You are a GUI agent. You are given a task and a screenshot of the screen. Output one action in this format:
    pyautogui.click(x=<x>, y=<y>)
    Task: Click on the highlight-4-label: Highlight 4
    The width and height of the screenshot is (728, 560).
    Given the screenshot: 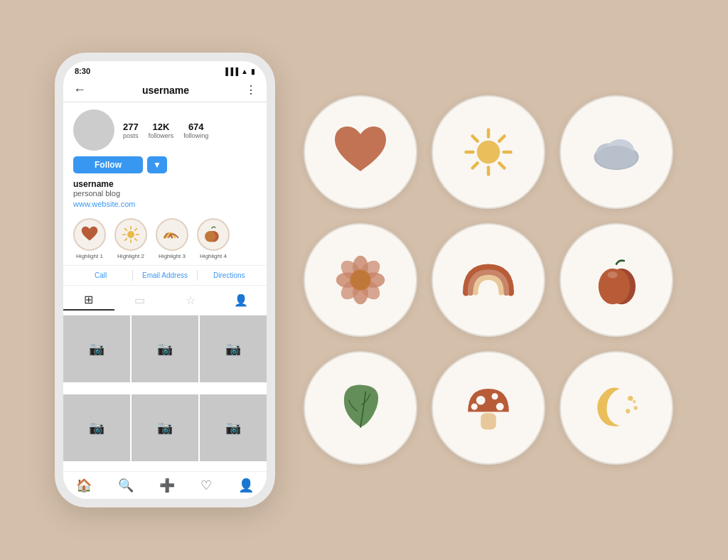 What is the action you would take?
    pyautogui.click(x=213, y=256)
    